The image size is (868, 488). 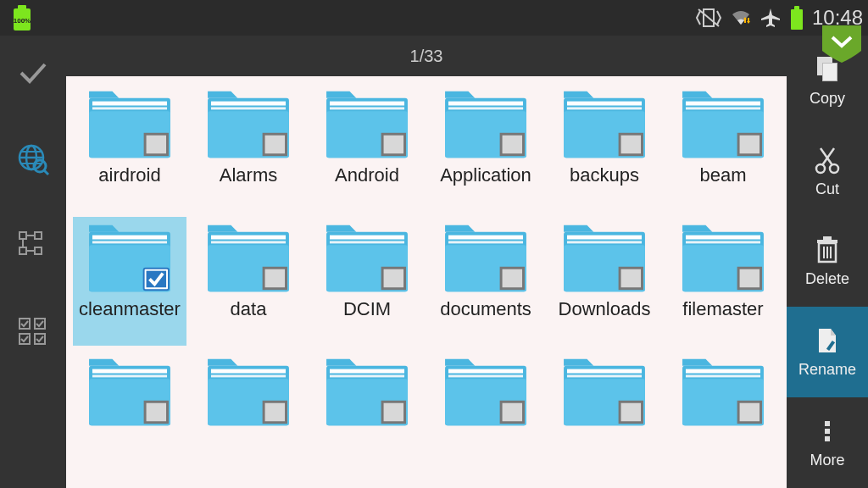 What do you see at coordinates (604, 147) in the screenshot?
I see `folder-item: backups` at bounding box center [604, 147].